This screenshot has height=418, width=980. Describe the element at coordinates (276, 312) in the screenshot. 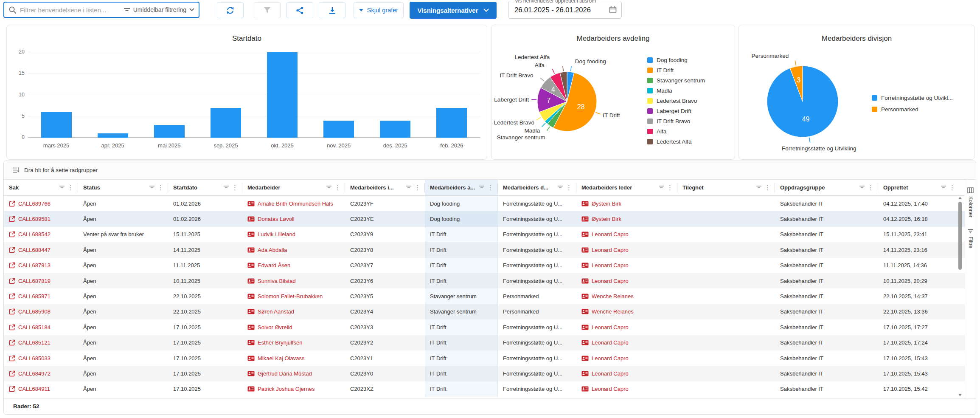

I see `person-link: Søren Aanstad` at that location.